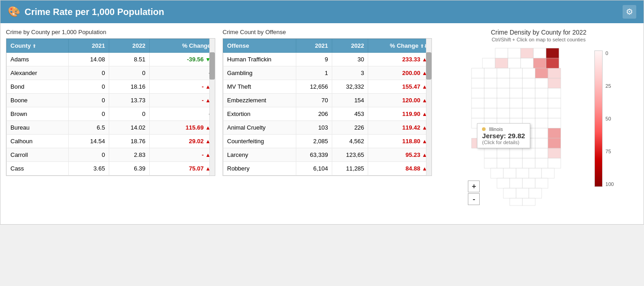 This screenshot has width=644, height=286. I want to click on table-row: Cass 3.65 6.39 75.07 ▲, so click(111, 169).